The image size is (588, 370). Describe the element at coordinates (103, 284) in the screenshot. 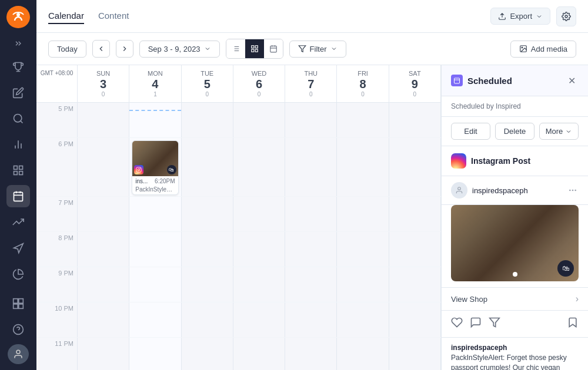

I see `cell-sun-9pm` at that location.